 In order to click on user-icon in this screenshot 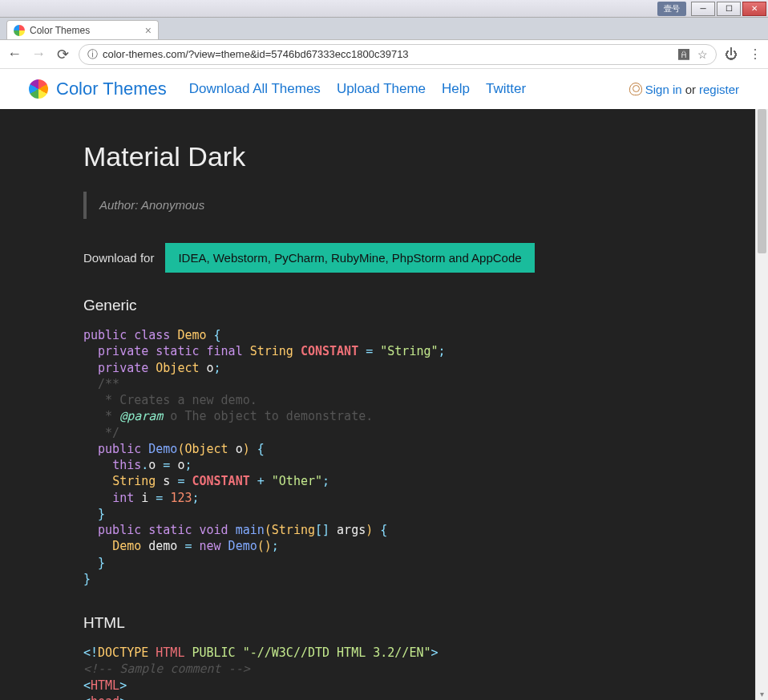, I will do `click(636, 89)`.